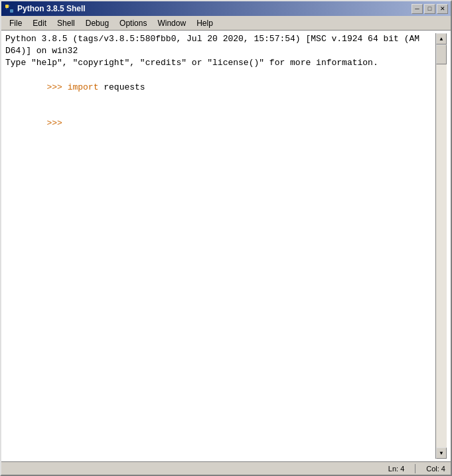  Describe the element at coordinates (396, 469) in the screenshot. I see `status-line: Ln: 4` at that location.